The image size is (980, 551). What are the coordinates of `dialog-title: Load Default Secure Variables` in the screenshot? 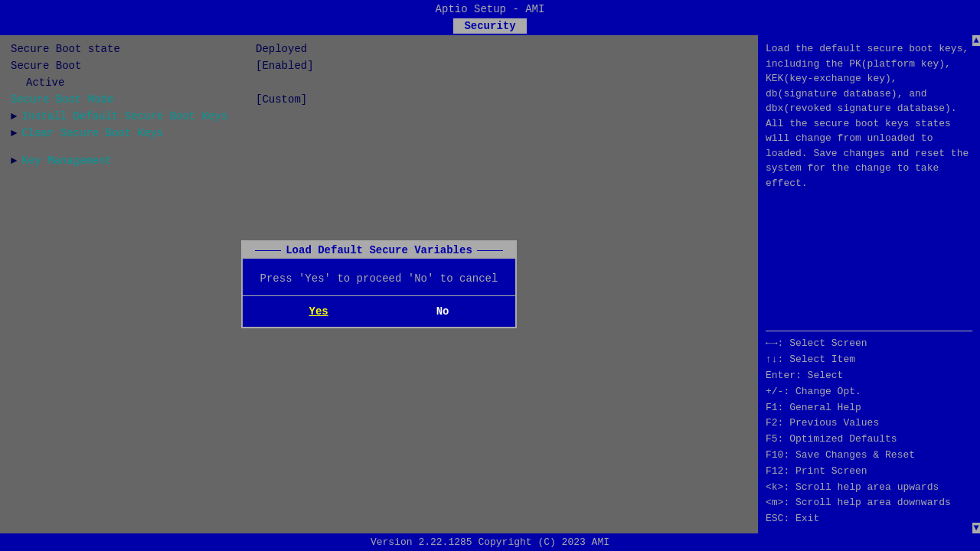 It's located at (379, 250).